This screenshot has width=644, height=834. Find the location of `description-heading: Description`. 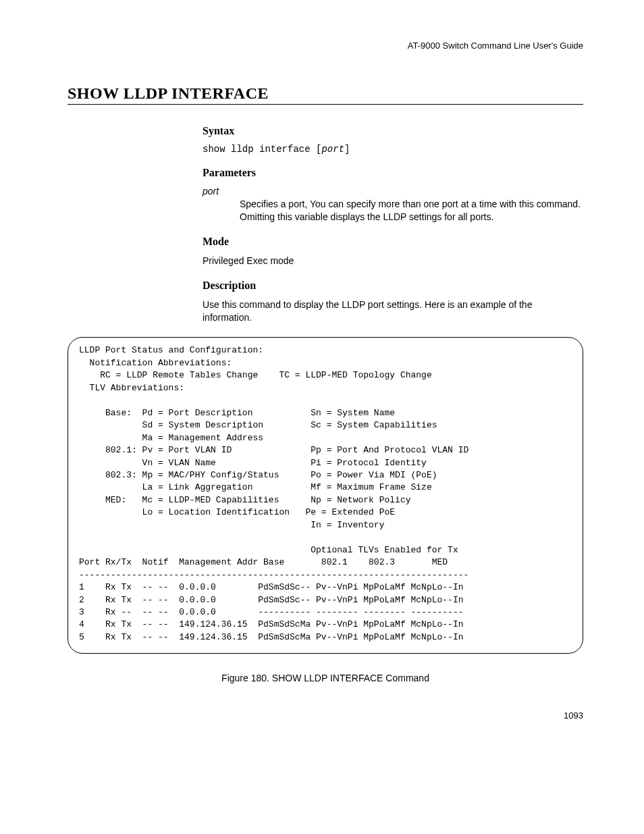

description-heading: Description is located at coordinates (393, 286).